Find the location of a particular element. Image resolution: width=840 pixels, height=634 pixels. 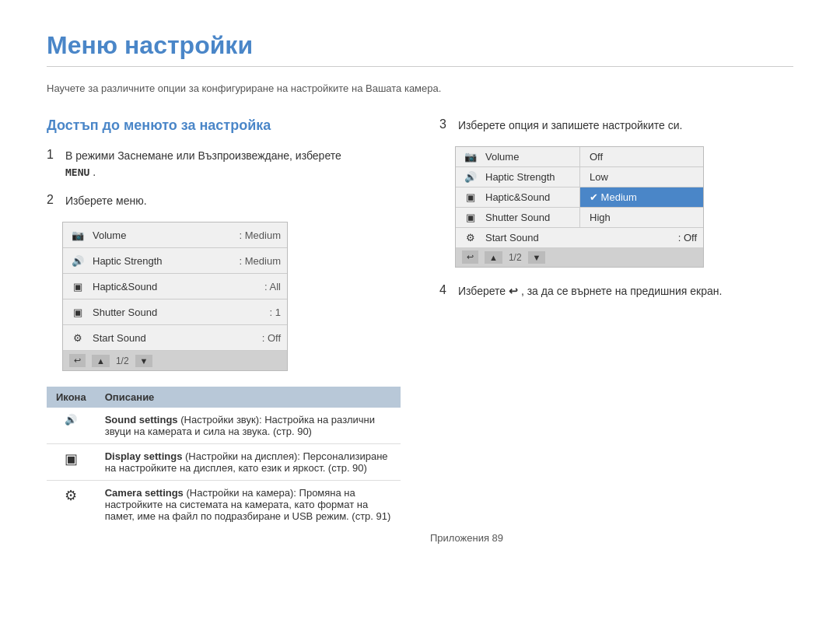

step-3-number: 3 is located at coordinates (446, 126).